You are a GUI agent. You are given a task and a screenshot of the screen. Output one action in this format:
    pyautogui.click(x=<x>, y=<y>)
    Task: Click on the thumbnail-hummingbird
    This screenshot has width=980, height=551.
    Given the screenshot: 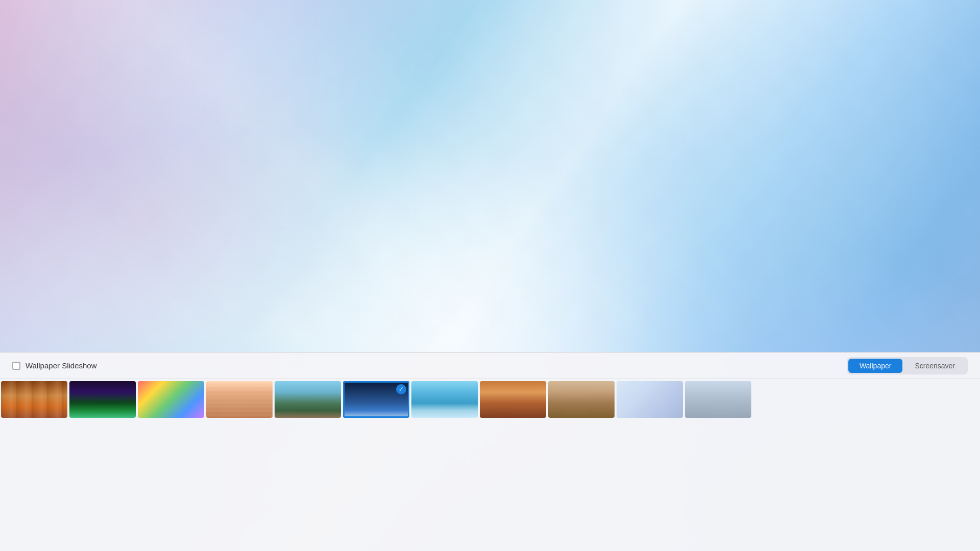 What is the action you would take?
    pyautogui.click(x=718, y=399)
    